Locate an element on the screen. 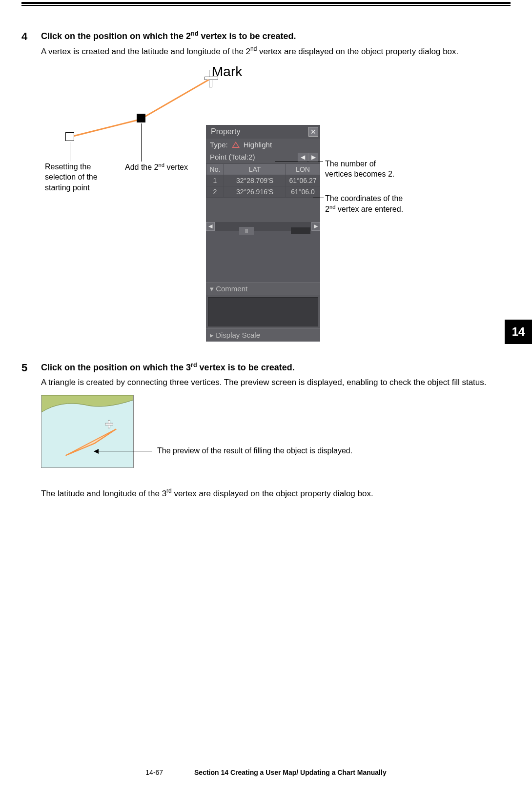  col-header-no: No. is located at coordinates (215, 169).